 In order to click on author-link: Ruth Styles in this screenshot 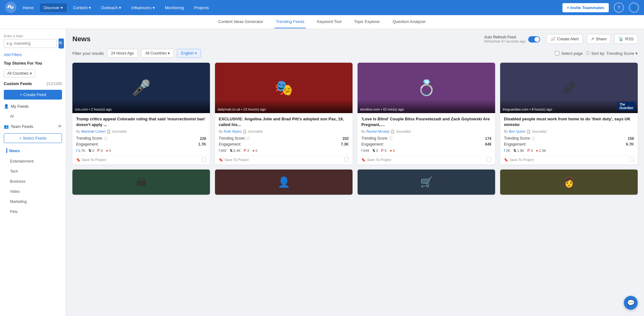, I will do `click(233, 131)`.